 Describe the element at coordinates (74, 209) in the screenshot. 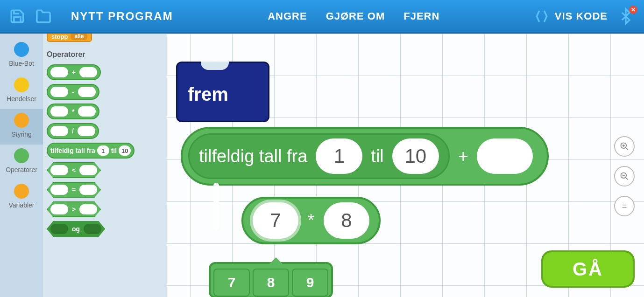

I see `gt-symbol: >` at that location.